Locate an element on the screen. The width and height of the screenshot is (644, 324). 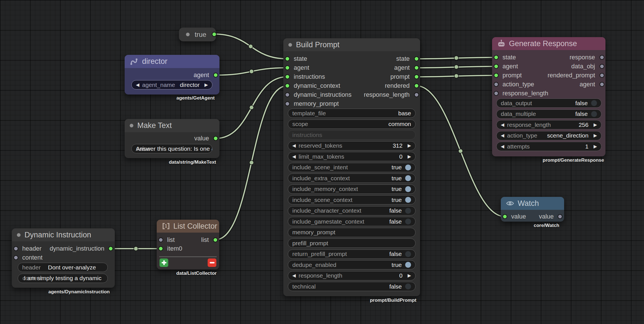
instructions-widget: instructions is located at coordinates (352, 135).